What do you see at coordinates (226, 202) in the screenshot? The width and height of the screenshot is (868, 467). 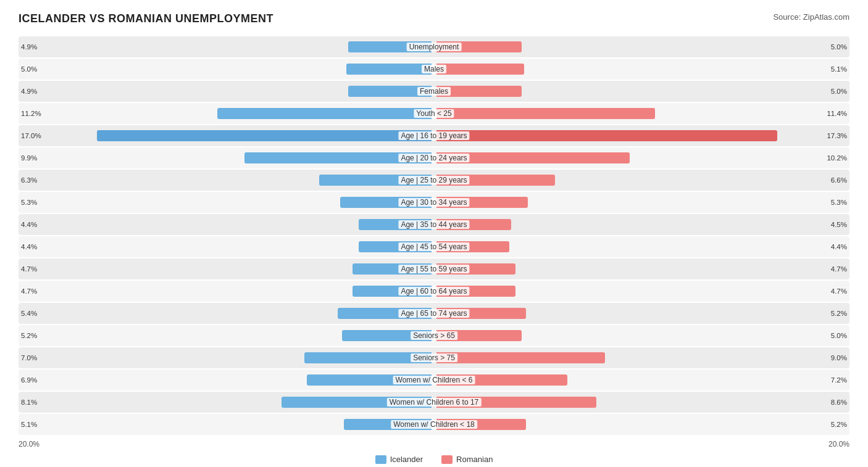 I see `left-section: 5.3%` at bounding box center [226, 202].